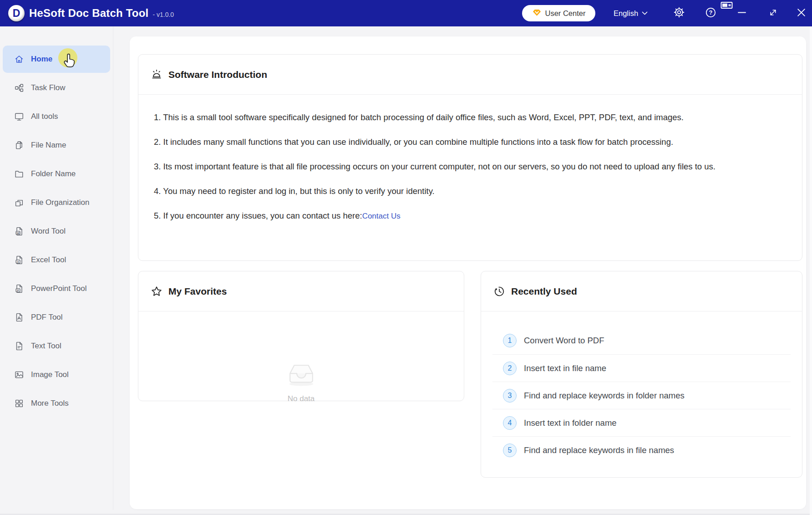 This screenshot has height=515, width=812. Describe the element at coordinates (727, 5) in the screenshot. I see `ime-tray-icon` at that location.